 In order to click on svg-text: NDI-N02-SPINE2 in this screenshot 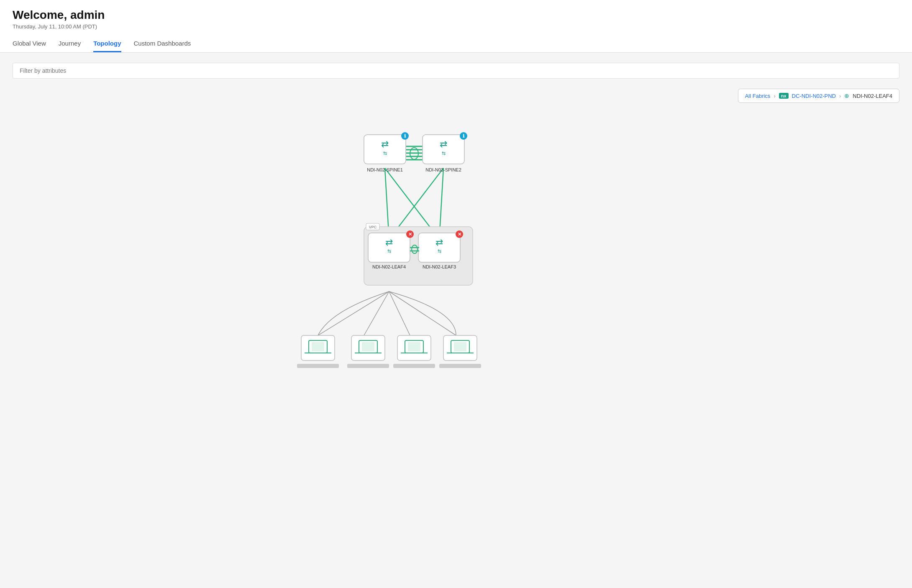, I will do `click(443, 170)`.